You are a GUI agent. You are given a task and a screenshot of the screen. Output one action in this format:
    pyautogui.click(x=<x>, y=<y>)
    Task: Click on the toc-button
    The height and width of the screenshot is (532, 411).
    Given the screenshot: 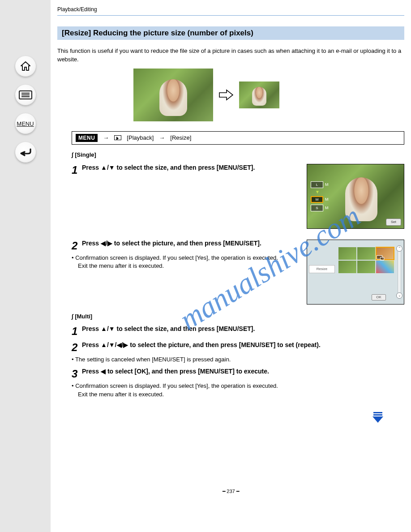 What is the action you would take?
    pyautogui.click(x=26, y=95)
    